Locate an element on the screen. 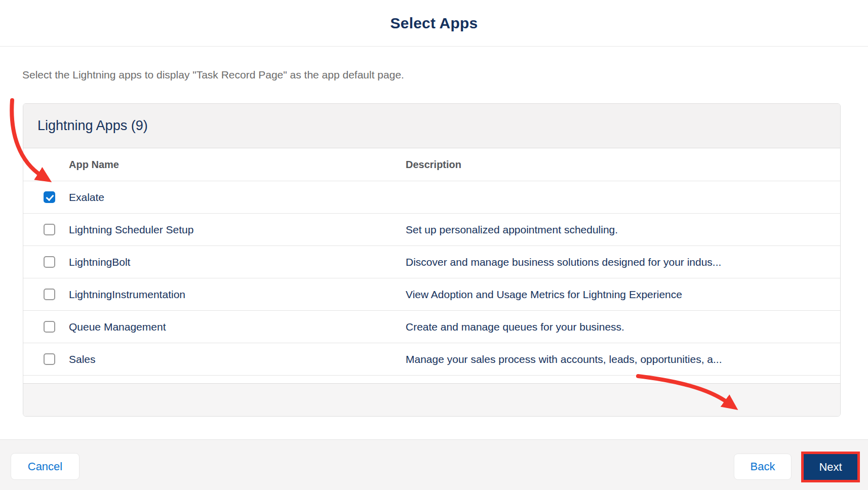 The width and height of the screenshot is (868, 490). app-name: Lightning Scheduler Setup is located at coordinates (237, 230).